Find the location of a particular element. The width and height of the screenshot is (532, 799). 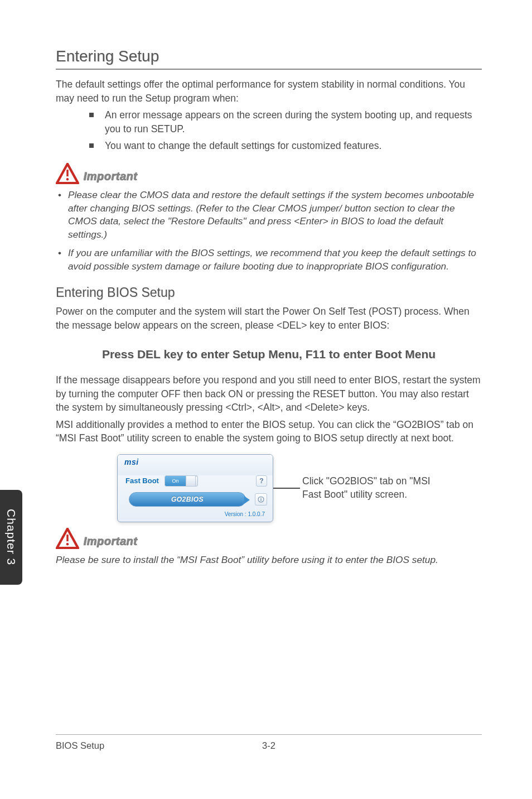

important-callout-1: Important is located at coordinates (269, 174).